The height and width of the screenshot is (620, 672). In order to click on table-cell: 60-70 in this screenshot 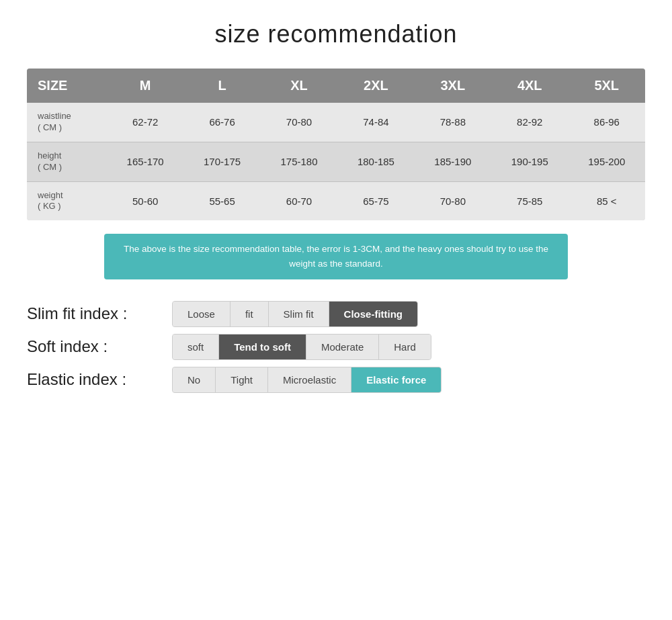, I will do `click(299, 201)`.